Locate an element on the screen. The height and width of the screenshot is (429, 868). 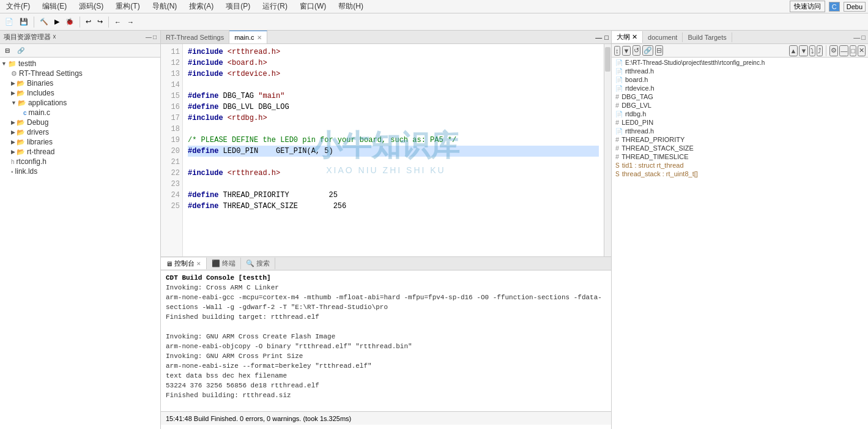
menu-navigate: 导航(N) is located at coordinates (165, 6).